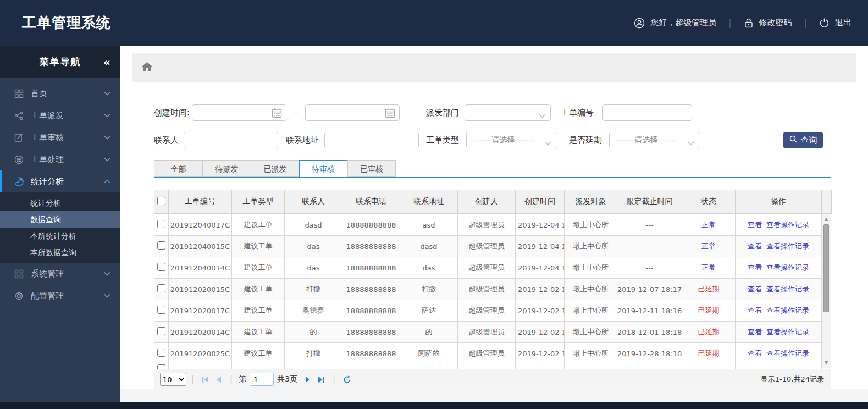  Describe the element at coordinates (591, 246) in the screenshot. I see `cell-dispatch-to: 墩上中心所` at that location.